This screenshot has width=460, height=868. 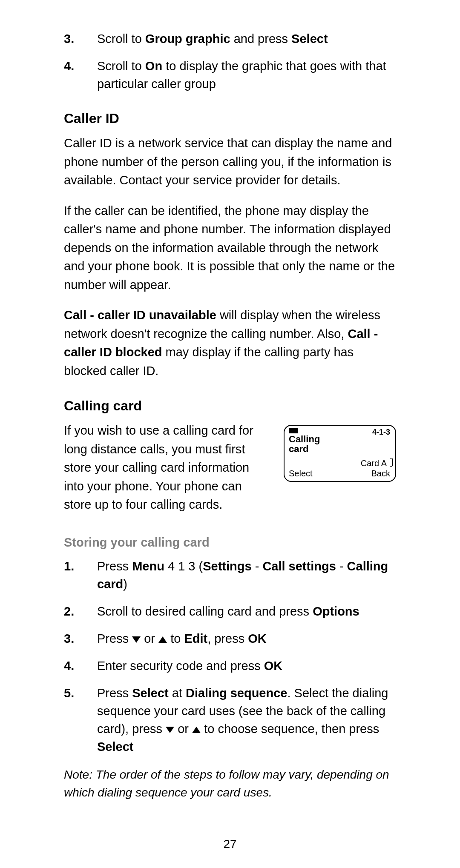 I want to click on list-item: 3.Press or to Edit, press OK, so click(x=230, y=639).